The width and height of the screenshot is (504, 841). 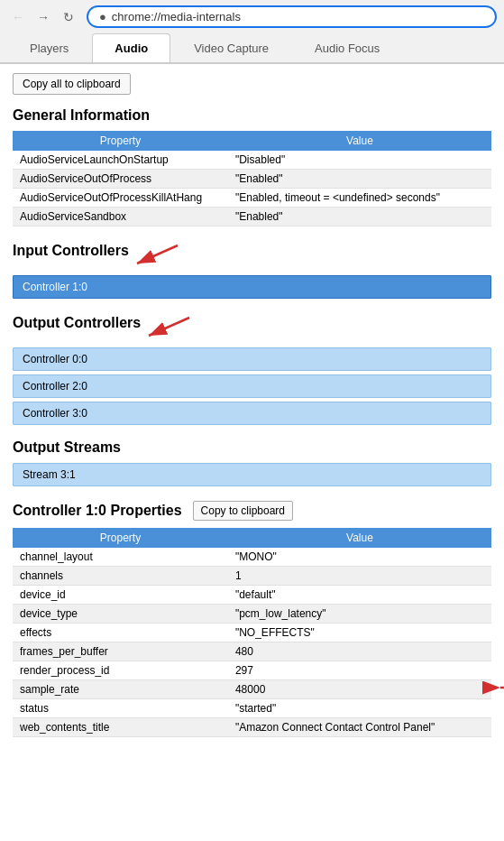 What do you see at coordinates (252, 254) in the screenshot?
I see `input-controllers-heading-row: Input Controllers` at bounding box center [252, 254].